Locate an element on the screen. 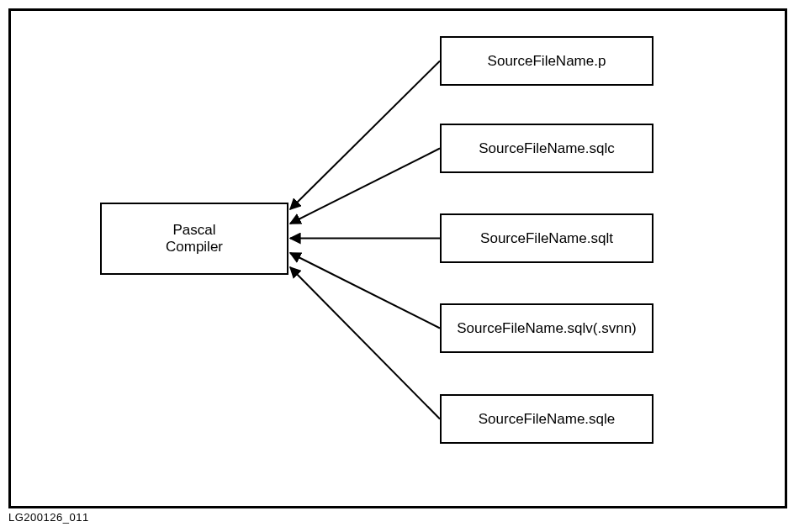 The width and height of the screenshot is (799, 532). source-box-4: SourceFileName.sqle is located at coordinates (547, 419).